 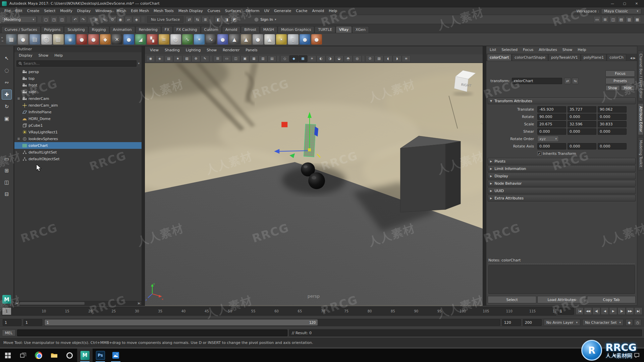 What do you see at coordinates (406, 59) in the screenshot?
I see `viewport-renderer-icon: ≡` at bounding box center [406, 59].